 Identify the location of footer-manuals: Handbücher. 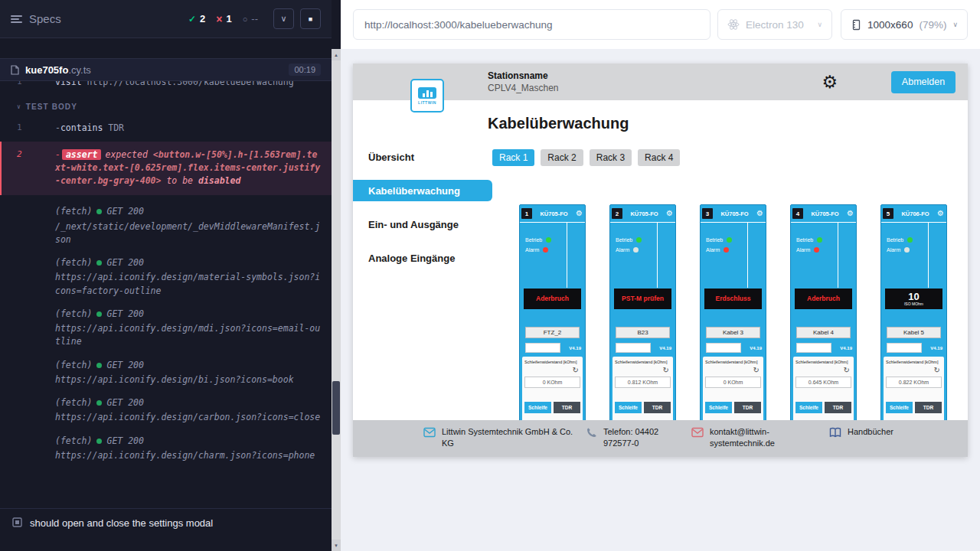
(861, 432).